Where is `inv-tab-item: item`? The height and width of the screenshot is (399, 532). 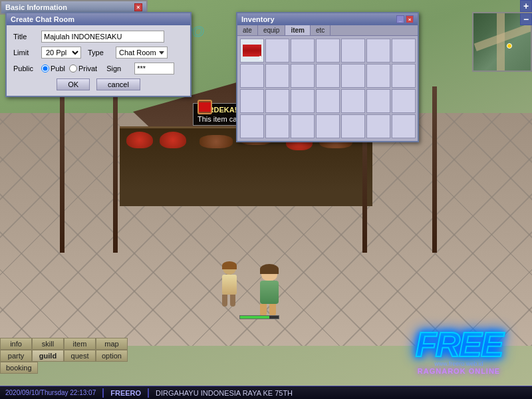
inv-tab-item: item is located at coordinates (298, 31).